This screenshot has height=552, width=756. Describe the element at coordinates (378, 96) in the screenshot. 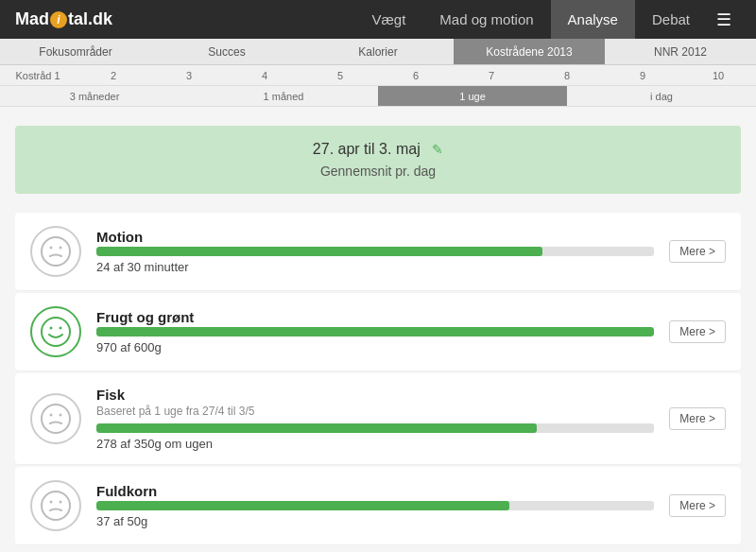

I see `subnav-timerange: 3 måneder 1 måned 1 uge i dag` at that location.